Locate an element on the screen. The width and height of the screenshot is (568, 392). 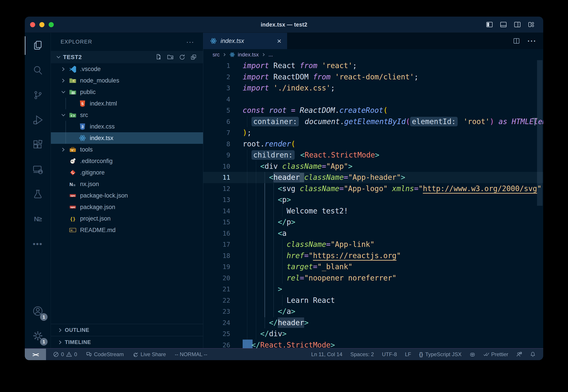
tree-item-package-lock-json: npmpackage-lock.json is located at coordinates (127, 196).